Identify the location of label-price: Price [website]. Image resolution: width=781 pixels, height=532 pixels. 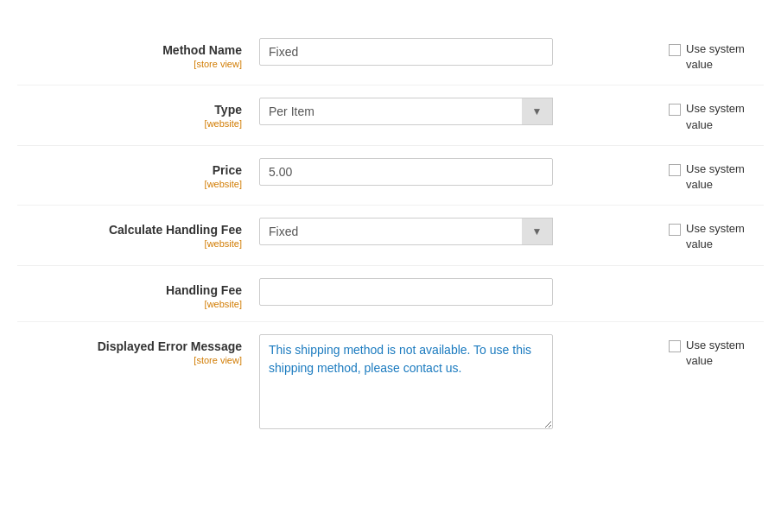
(138, 174).